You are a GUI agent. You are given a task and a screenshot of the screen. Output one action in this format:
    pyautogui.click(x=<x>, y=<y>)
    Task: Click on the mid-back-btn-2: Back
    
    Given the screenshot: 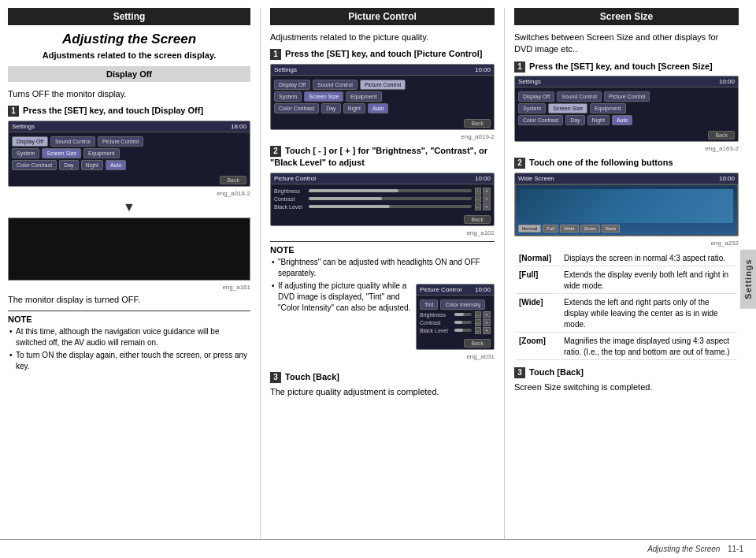 What is the action you would take?
    pyautogui.click(x=477, y=219)
    